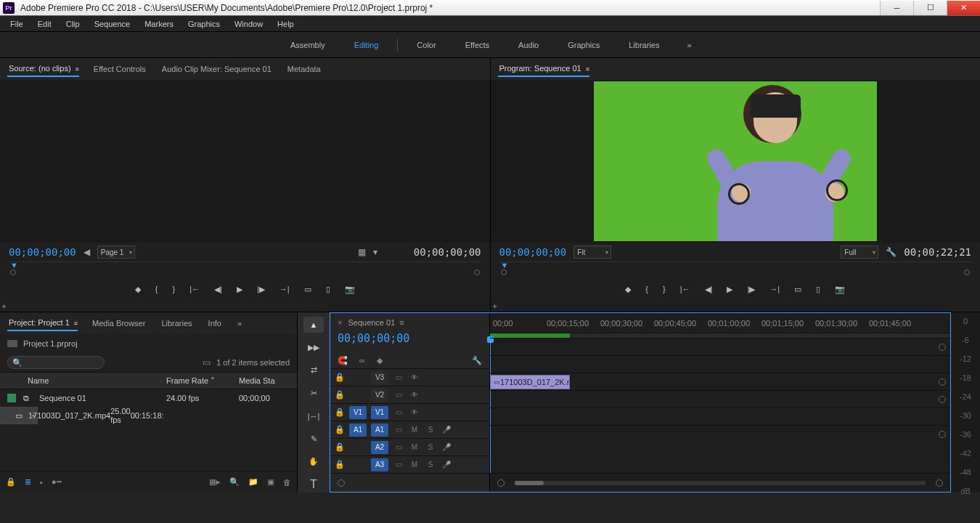 The image size is (980, 523). What do you see at coordinates (720, 323) in the screenshot?
I see `timeline-ruler: 00;00 00;00;15;00 00;00;30;00 00;00;45;0…` at bounding box center [720, 323].